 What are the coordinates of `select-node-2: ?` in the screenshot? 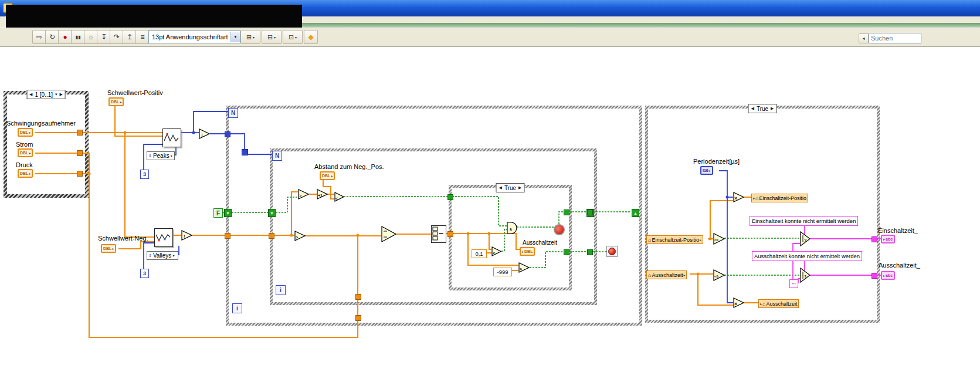 It's located at (805, 276).